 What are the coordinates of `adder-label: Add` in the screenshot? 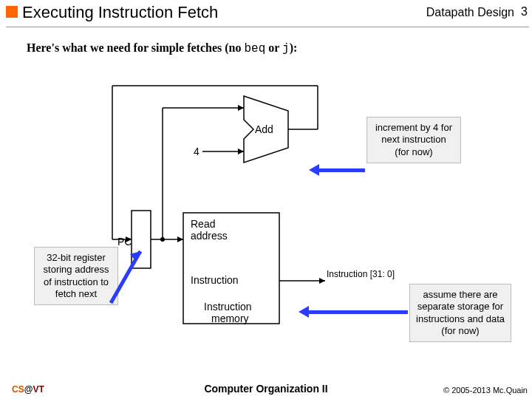 It's located at (265, 129).